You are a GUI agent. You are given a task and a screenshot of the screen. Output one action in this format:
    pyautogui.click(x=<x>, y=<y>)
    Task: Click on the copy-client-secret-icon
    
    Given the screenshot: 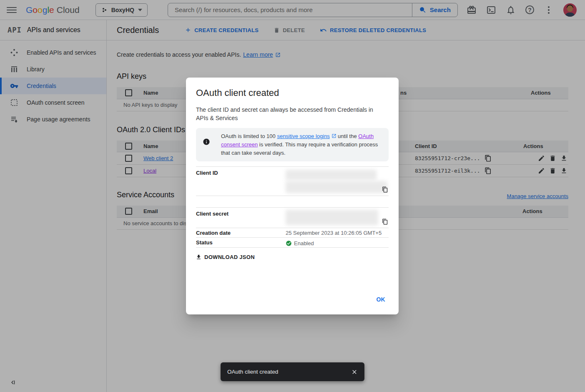 What is the action you would take?
    pyautogui.click(x=385, y=222)
    